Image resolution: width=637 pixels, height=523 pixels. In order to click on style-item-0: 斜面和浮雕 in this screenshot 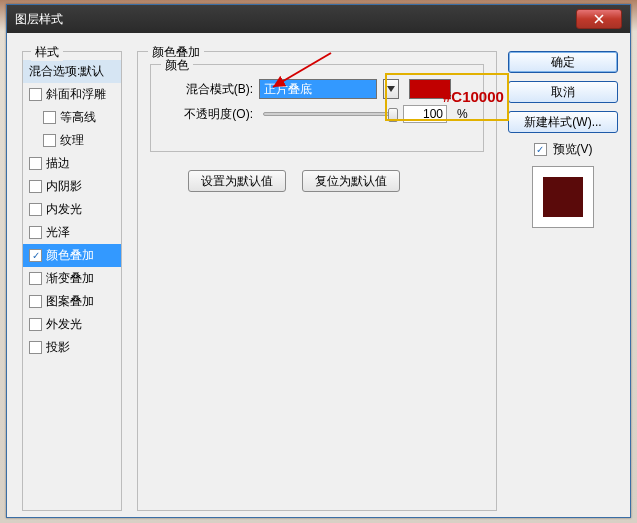, I will do `click(72, 94)`.